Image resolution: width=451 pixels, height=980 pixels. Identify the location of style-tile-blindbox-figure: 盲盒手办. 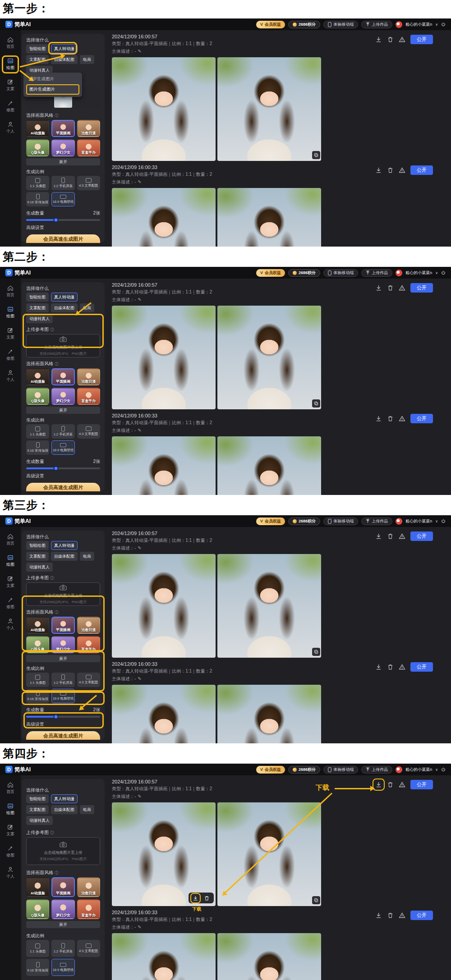
(88, 396).